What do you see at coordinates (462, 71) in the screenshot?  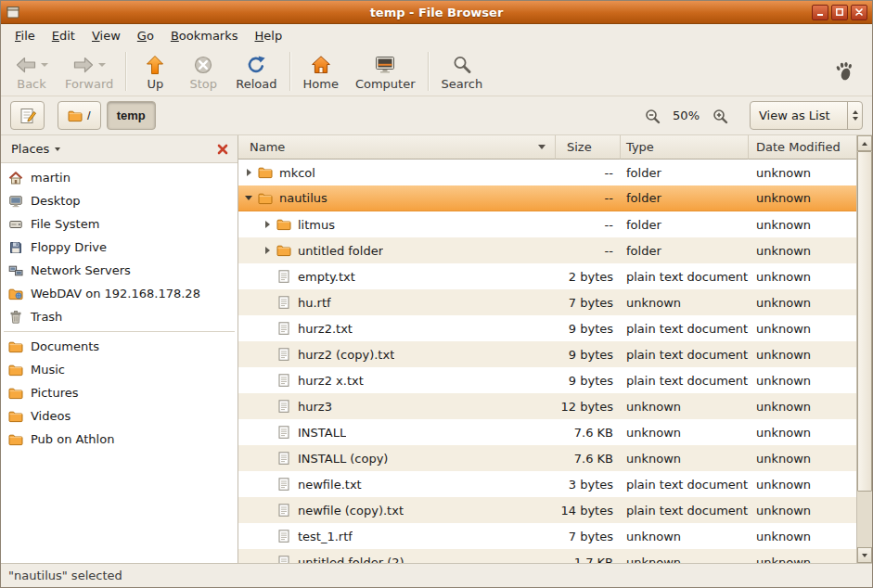 I see `search-button: Search` at bounding box center [462, 71].